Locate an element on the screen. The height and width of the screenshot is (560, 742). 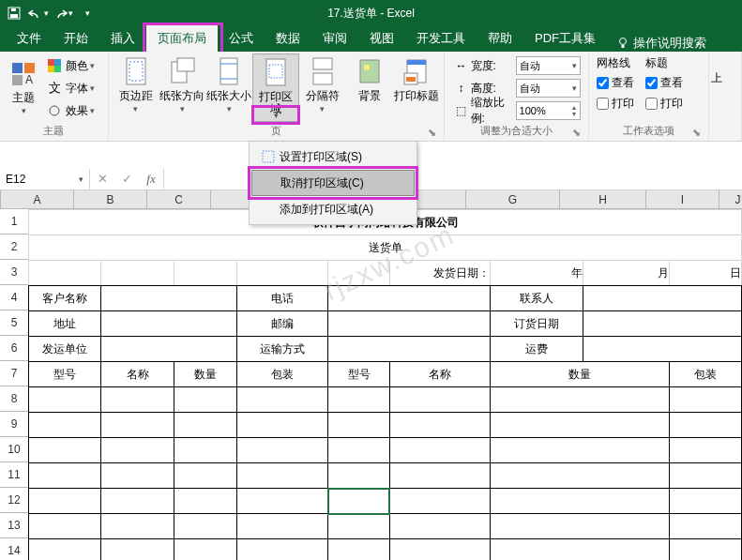
select-all-corner is located at coordinates (0, 199).